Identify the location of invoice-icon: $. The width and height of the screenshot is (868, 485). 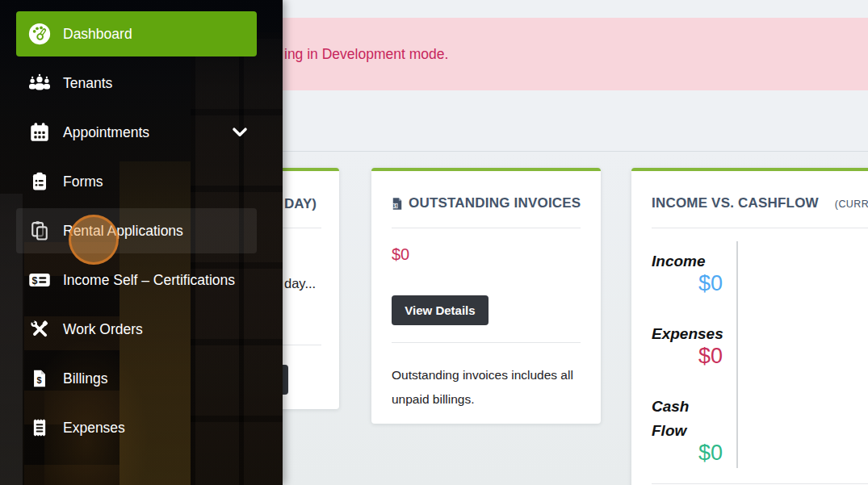
(397, 203).